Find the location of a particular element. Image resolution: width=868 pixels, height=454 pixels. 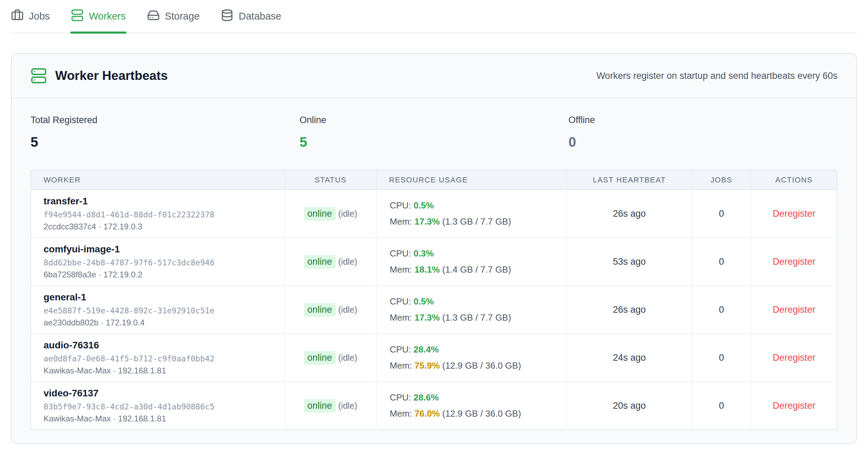

worker-cell: comfyui-image-1 8dd62bbe-24b8-4787-97f6-… is located at coordinates (158, 262).